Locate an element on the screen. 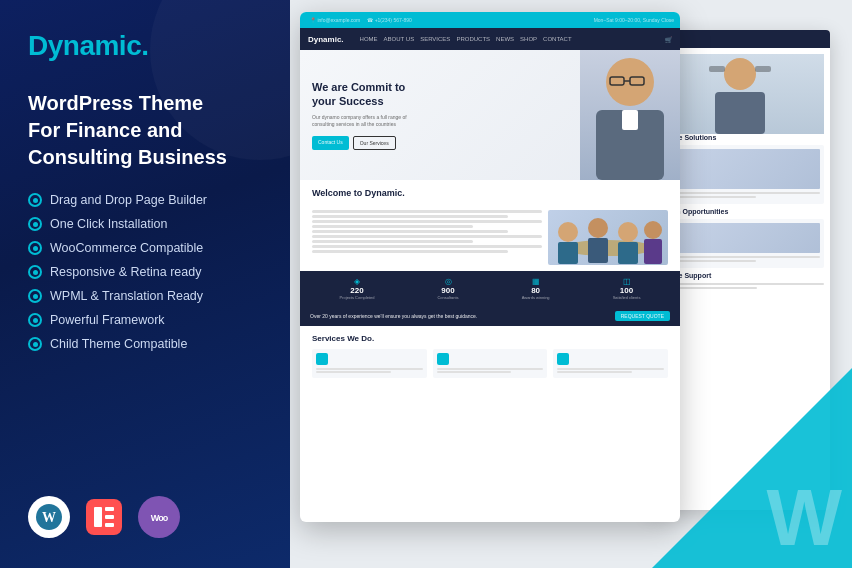 Image resolution: width=852 pixels, height=568 pixels. stat-number: 900 is located at coordinates (448, 290).